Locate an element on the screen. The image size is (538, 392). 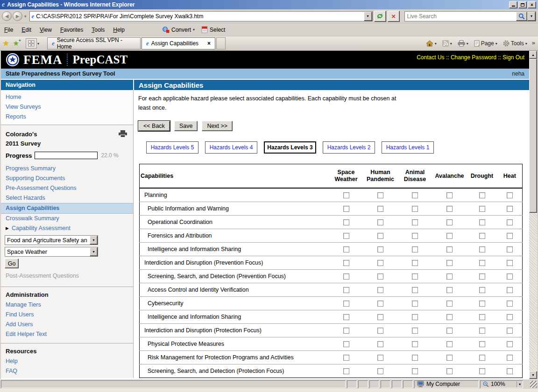
sidebar-survey-link: ▶ Supporting Documents is located at coordinates (67, 178).